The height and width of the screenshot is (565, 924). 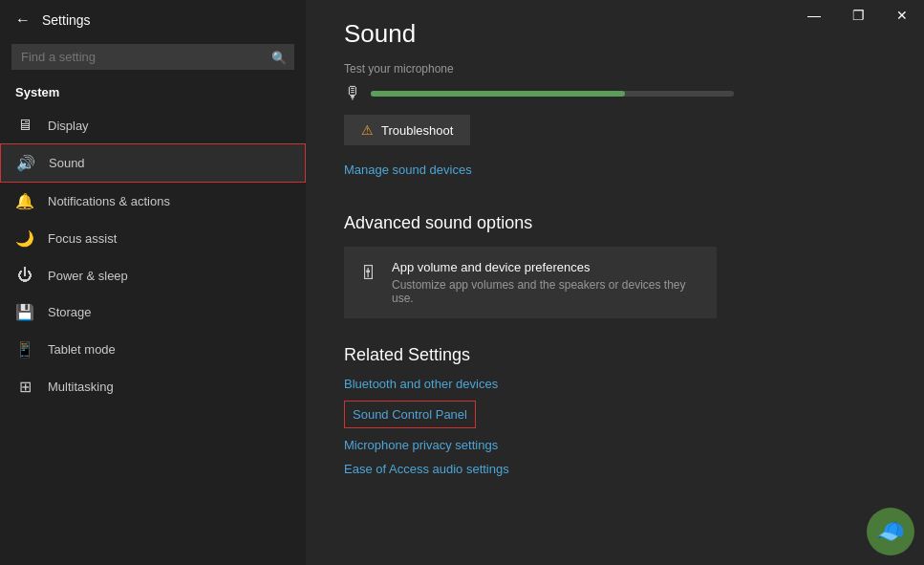 I want to click on sidebar-item-notifications: 🔔 Notifications & actions, so click(x=153, y=201).